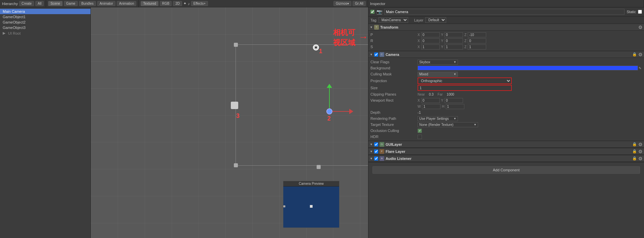  Describe the element at coordinates (45, 33) in the screenshot. I see `hierarchy-item-ui-root: ▶ UI Root` at that location.